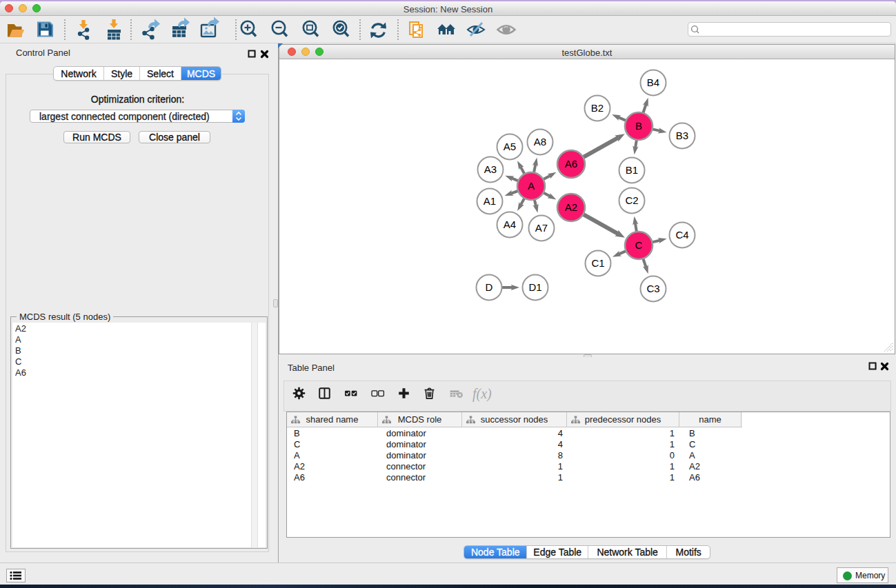 This screenshot has height=588, width=896. I want to click on svg-text: A1, so click(490, 201).